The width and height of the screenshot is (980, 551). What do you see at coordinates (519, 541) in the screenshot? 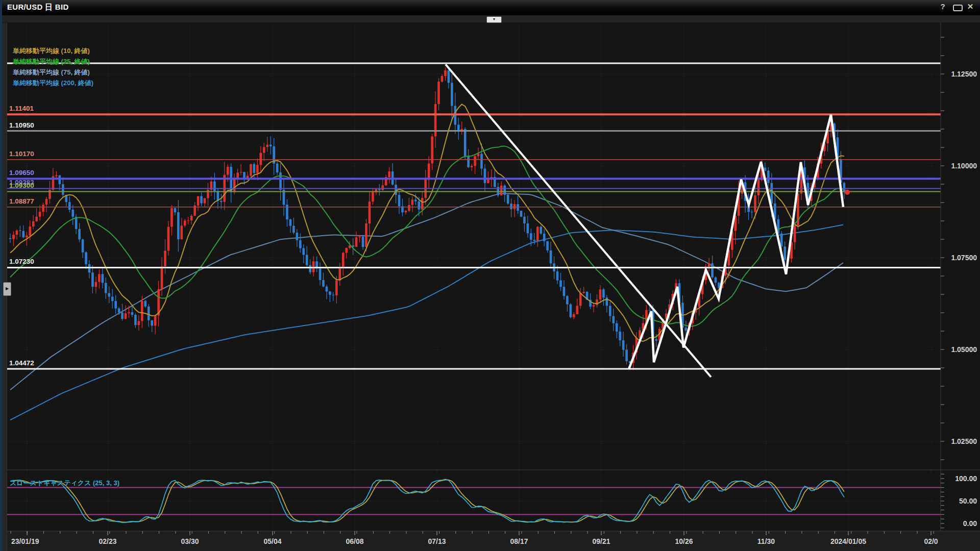
I see `date-axis-label: 08/17` at bounding box center [519, 541].